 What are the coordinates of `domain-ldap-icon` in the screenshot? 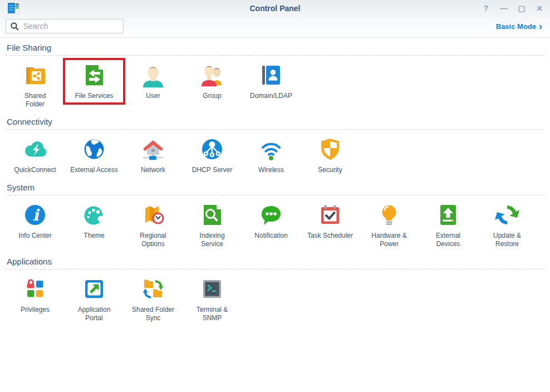 It's located at (271, 75).